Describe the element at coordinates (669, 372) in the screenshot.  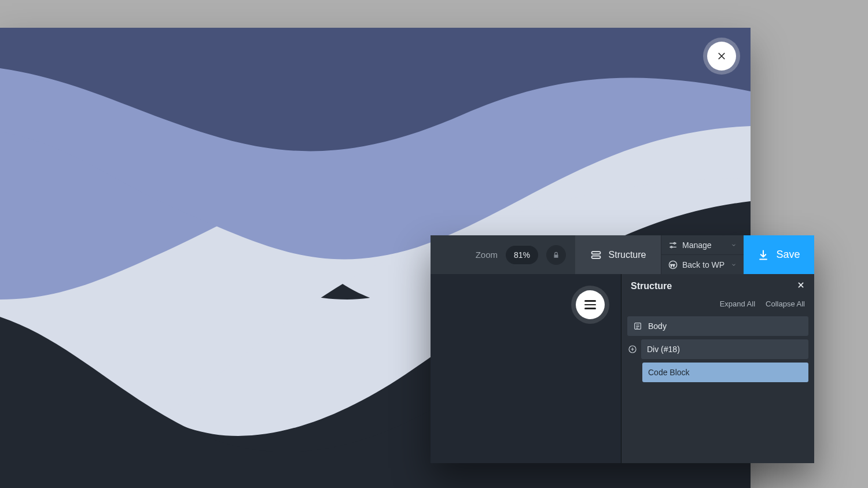
I see `tree-node-label: Code Block` at that location.